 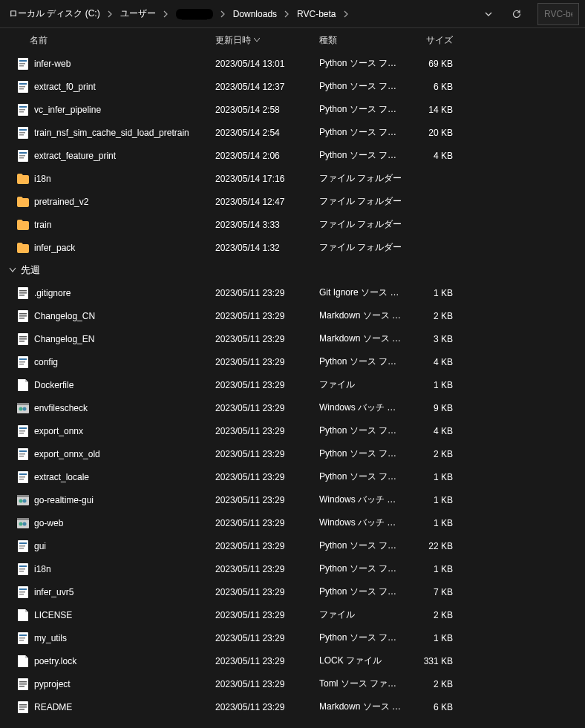 I want to click on file-type: Windows バッチ ファ…, so click(x=362, y=408).